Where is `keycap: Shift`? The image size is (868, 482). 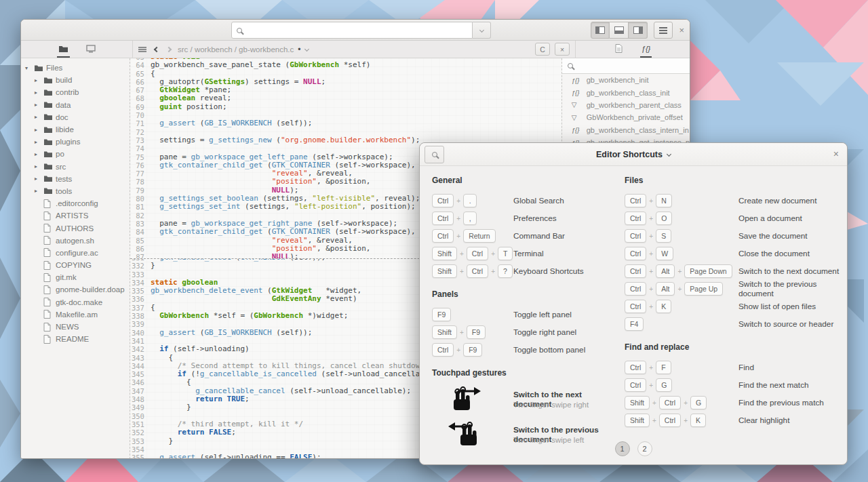 keycap: Shift is located at coordinates (445, 332).